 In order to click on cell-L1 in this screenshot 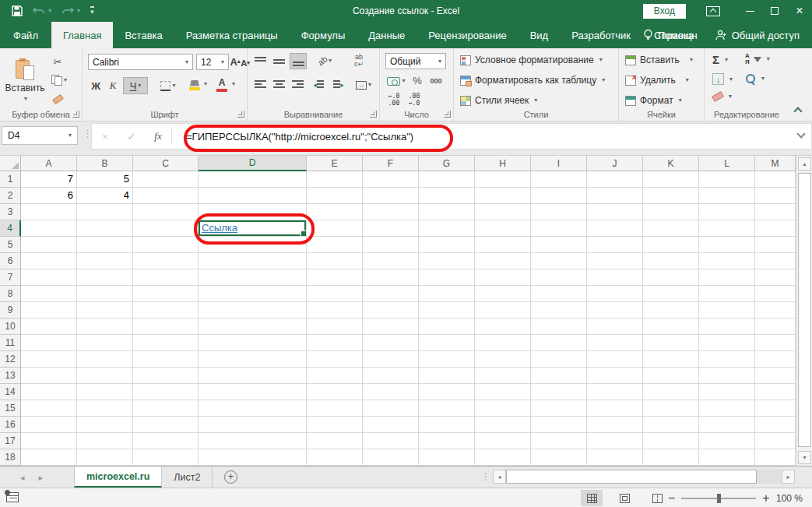, I will do `click(727, 179)`.